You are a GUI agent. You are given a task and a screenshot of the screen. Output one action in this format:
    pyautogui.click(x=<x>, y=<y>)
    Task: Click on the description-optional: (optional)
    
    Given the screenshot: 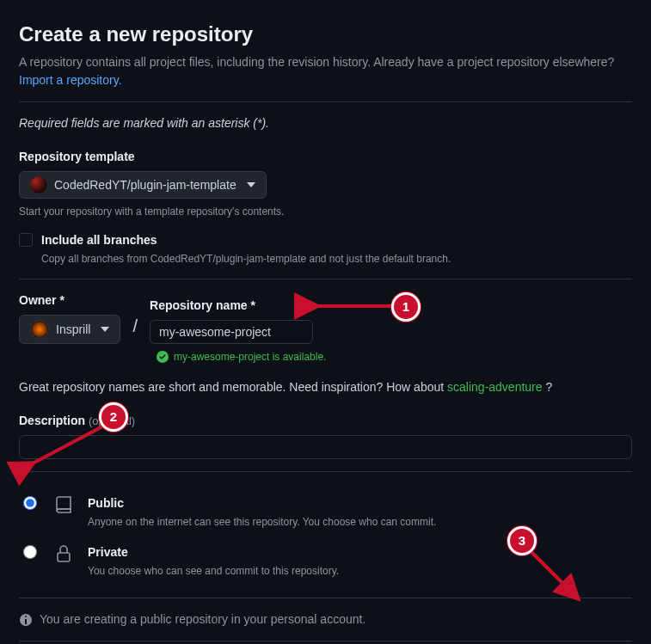 What is the action you would take?
    pyautogui.click(x=112, y=421)
    